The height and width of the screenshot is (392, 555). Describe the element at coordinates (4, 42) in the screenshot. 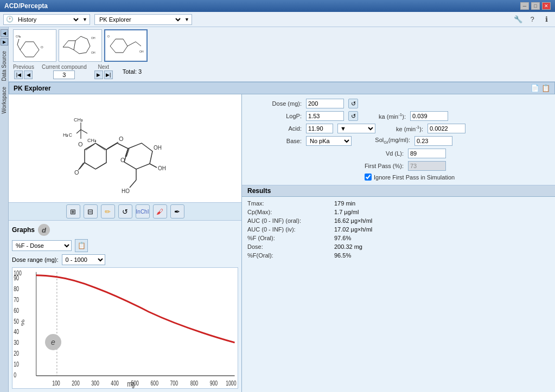

I see `sidebar-next-btn: ▶` at that location.